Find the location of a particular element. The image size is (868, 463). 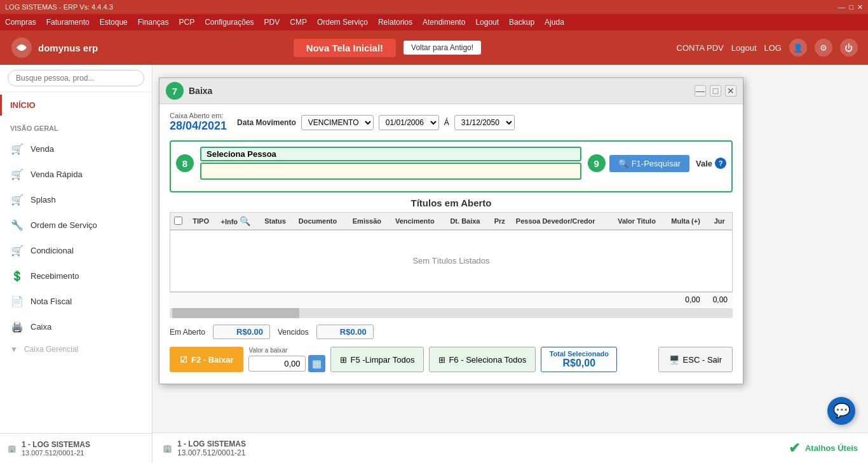

col-jur: Jur is located at coordinates (721, 221).